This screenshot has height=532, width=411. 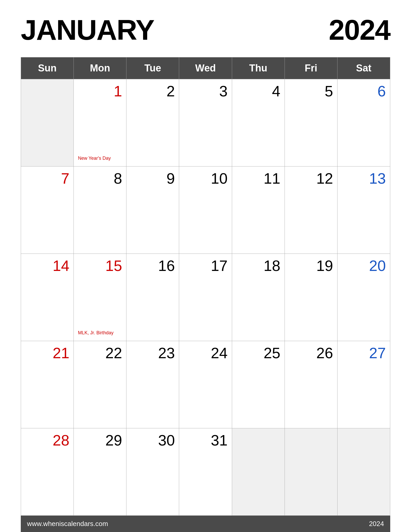 What do you see at coordinates (153, 123) in the screenshot?
I see `calendar-day-cell: 2` at bounding box center [153, 123].